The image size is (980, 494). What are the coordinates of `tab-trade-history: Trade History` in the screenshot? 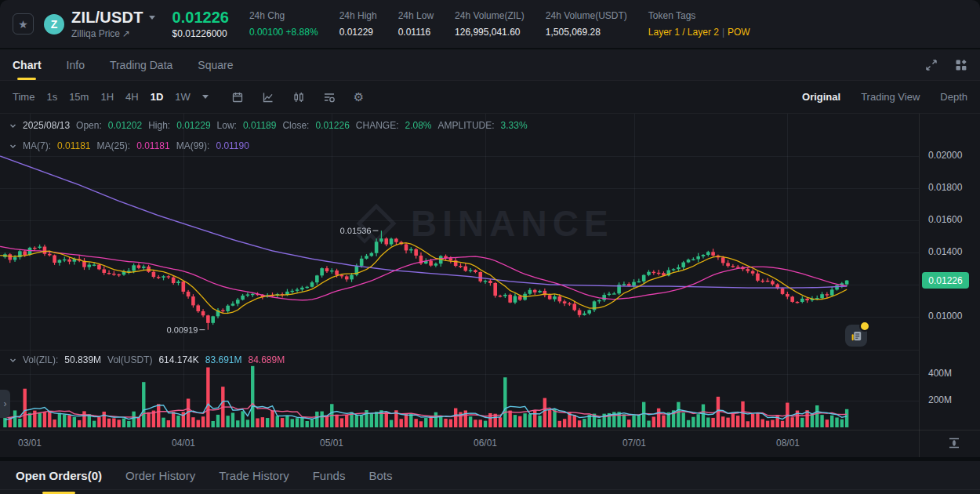 It's located at (254, 481).